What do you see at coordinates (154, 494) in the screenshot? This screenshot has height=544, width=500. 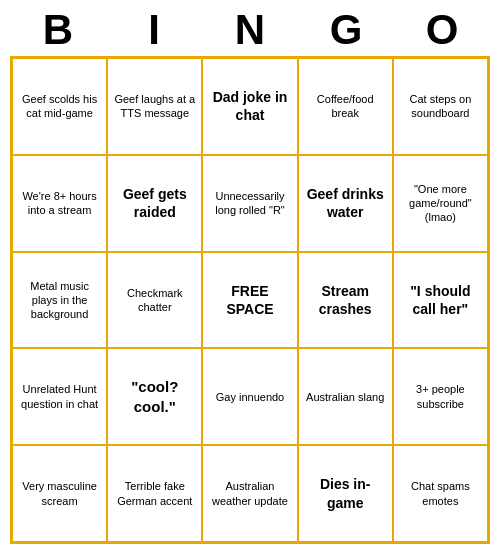 I see `bingo-cell: Terrible fake German accent` at bounding box center [154, 494].